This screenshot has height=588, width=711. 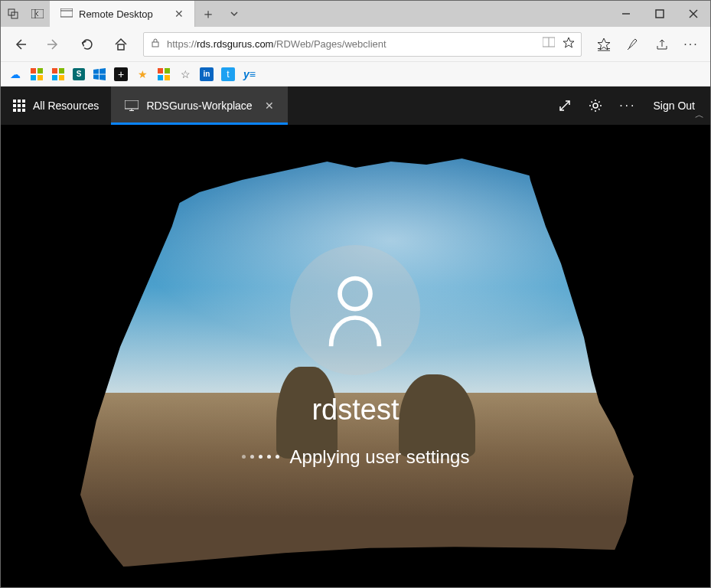 I want to click on favorite-star-icon, so click(x=569, y=44).